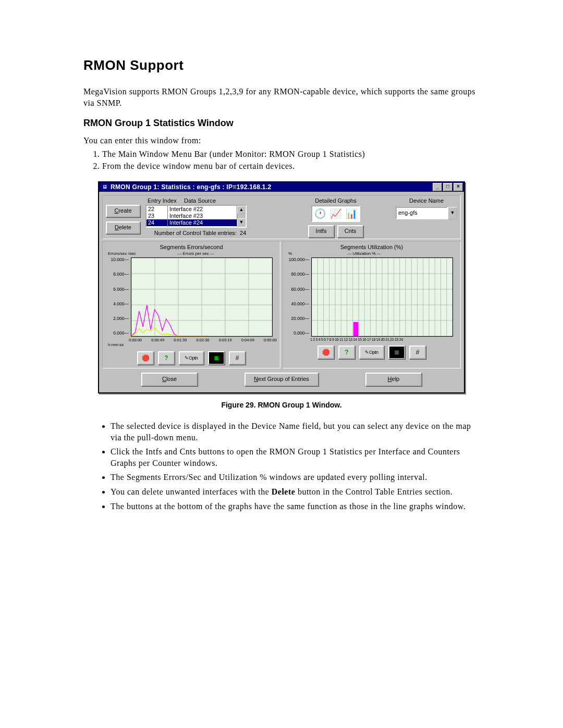 The image size is (563, 728). I want to click on gauge-icon: 🕐, so click(320, 214).